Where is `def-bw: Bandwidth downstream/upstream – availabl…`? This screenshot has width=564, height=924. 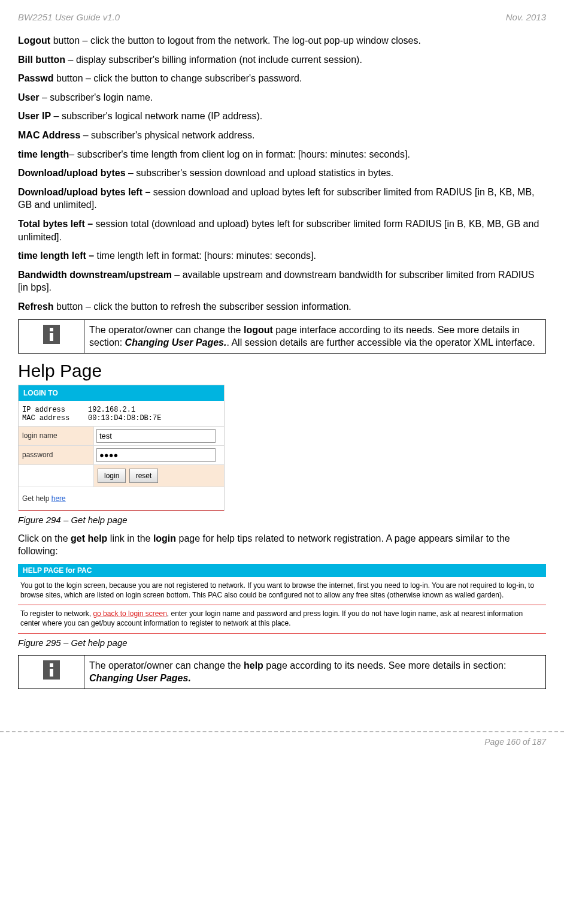
def-bw: Bandwidth downstream/upstream – availabl… is located at coordinates (282, 282).